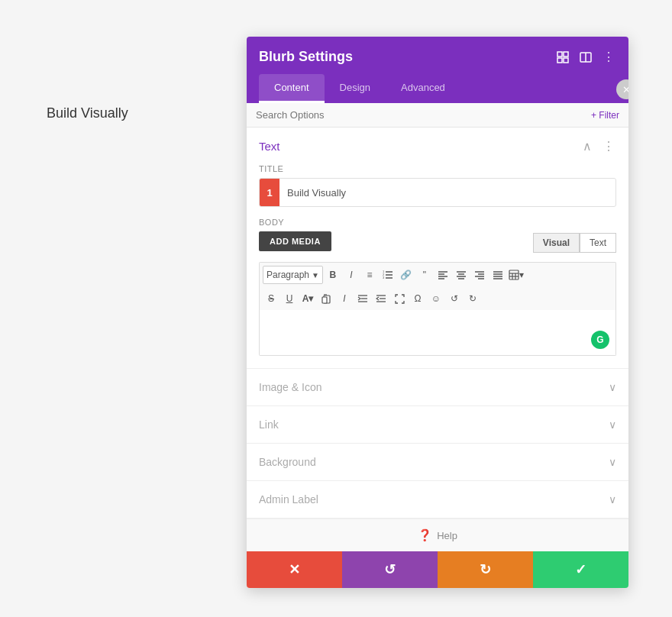  What do you see at coordinates (598, 146) in the screenshot?
I see `text-section-icons: ∧ ⋮` at bounding box center [598, 146].